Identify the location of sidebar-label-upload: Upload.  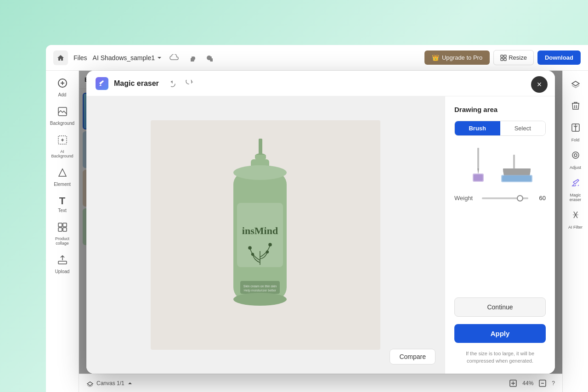
(62, 272).